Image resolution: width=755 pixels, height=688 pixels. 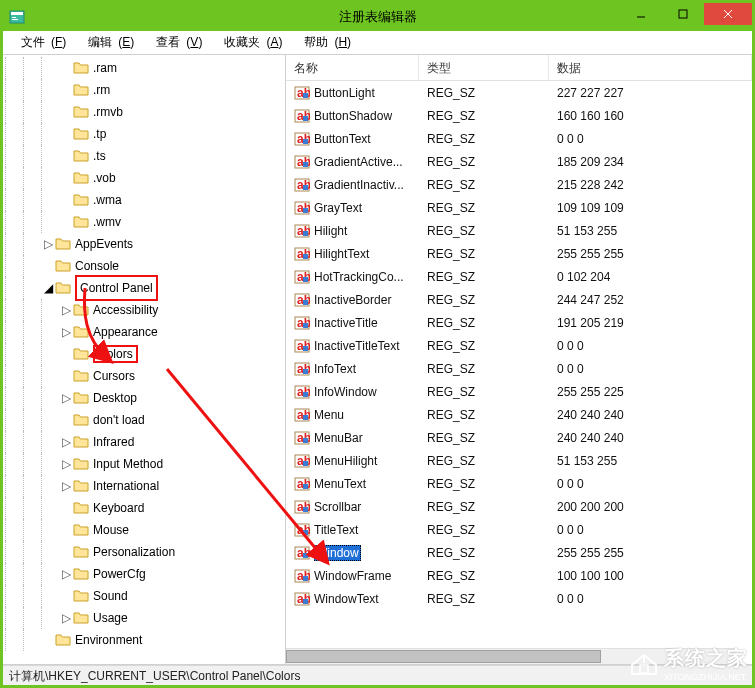 I want to click on column-name-header: 名称, so click(x=352, y=68).